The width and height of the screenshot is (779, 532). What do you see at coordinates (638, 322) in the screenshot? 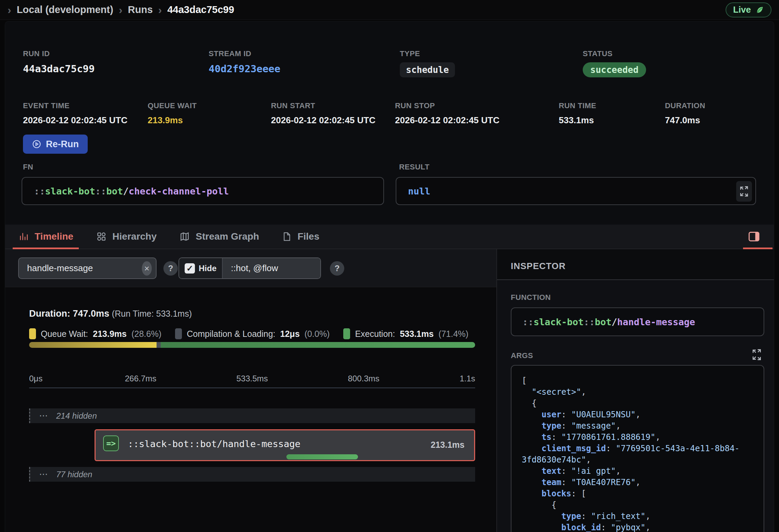
I see `function-value-box: ::slack-bot::bot/handle-message` at bounding box center [638, 322].